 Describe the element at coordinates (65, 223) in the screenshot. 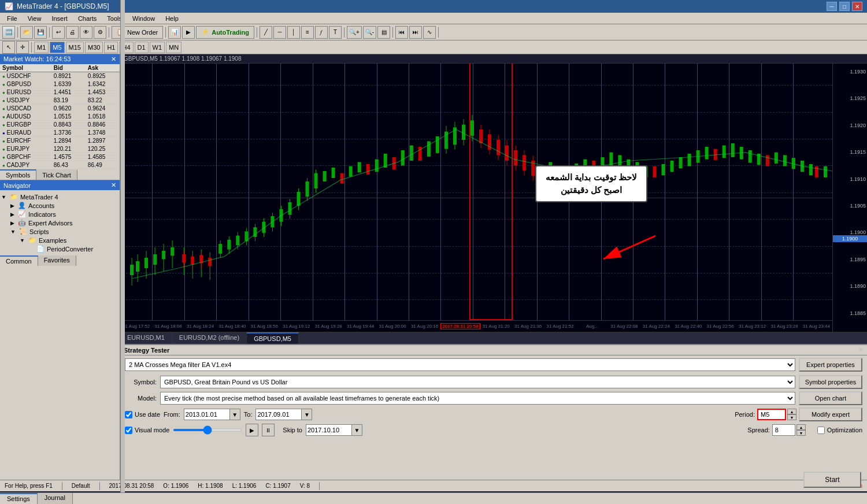

I see `tree-expert-advisors: ▶ 🤖 Expert Advisors` at that location.